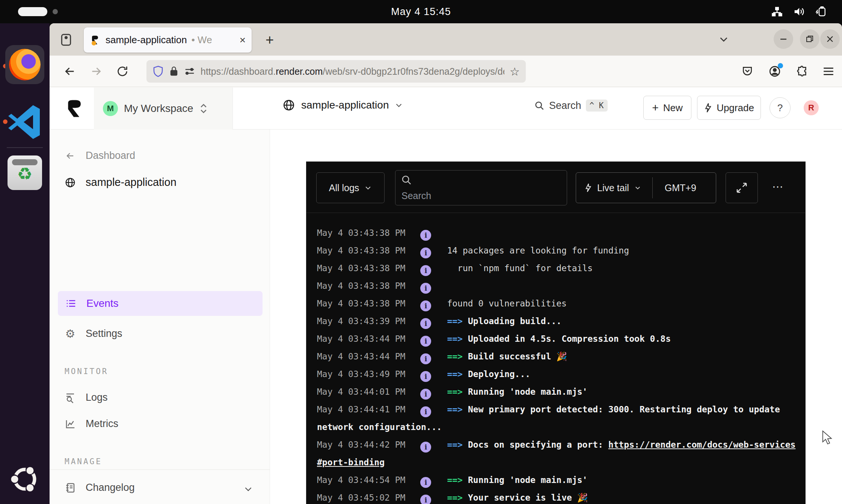 The width and height of the screenshot is (842, 504). I want to click on recycle-icon: ♻, so click(25, 174).